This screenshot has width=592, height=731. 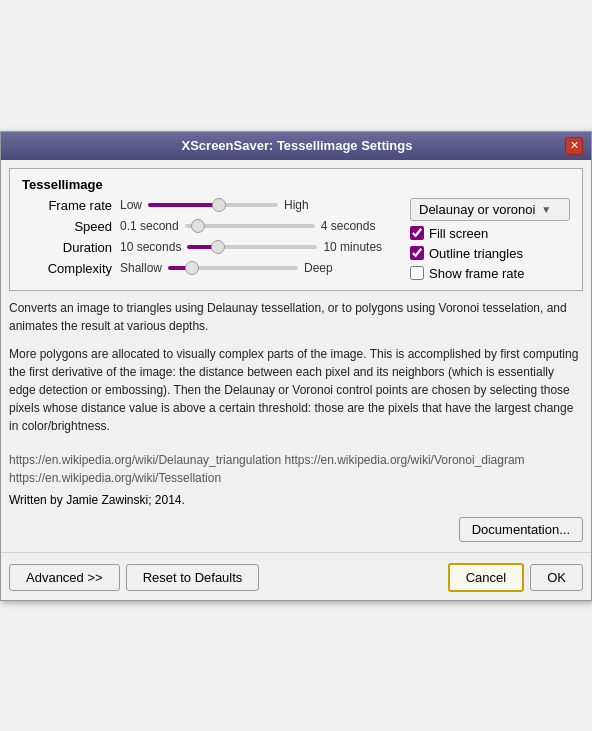 What do you see at coordinates (296, 530) in the screenshot?
I see `doc-row: Documentation...` at bounding box center [296, 530].